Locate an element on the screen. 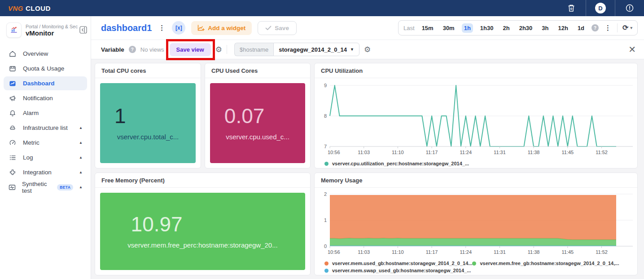 The image size is (644, 279). sidebar-collapse-button is located at coordinates (83, 31).